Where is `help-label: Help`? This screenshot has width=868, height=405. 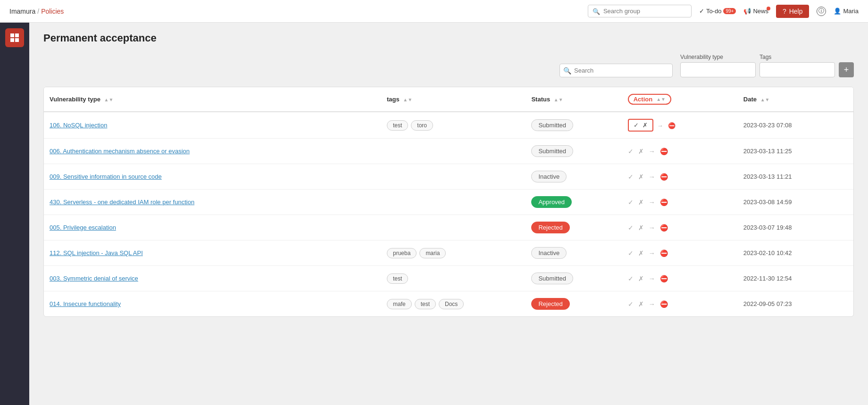
help-label: Help is located at coordinates (796, 11).